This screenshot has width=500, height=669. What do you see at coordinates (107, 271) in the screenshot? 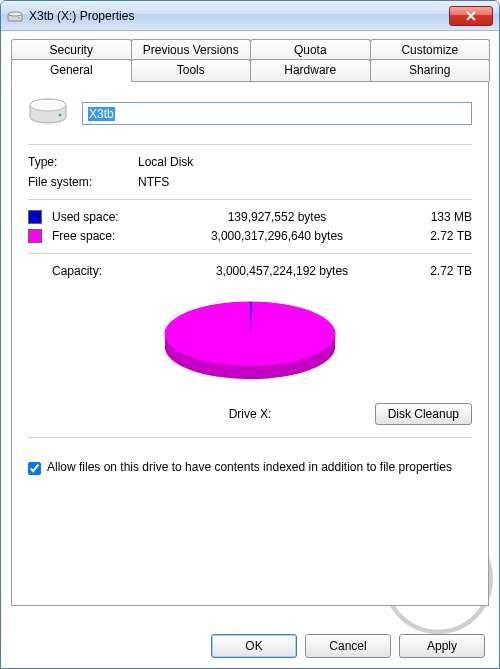
I see `capacity-label: Capacity:` at bounding box center [107, 271].